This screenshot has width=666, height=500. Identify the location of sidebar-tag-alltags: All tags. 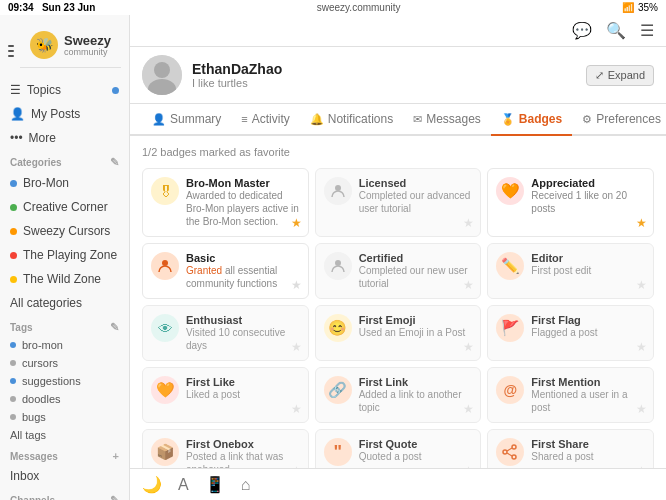
(64, 435).